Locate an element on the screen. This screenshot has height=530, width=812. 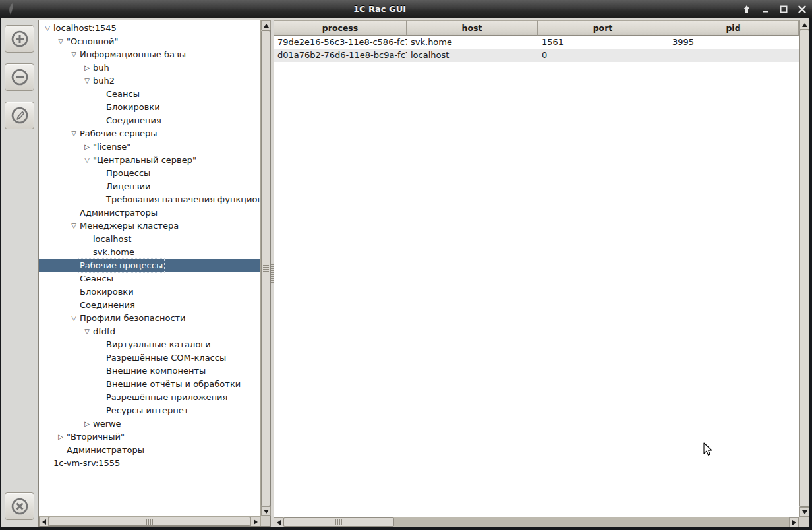
maximize-button is located at coordinates (784, 9).